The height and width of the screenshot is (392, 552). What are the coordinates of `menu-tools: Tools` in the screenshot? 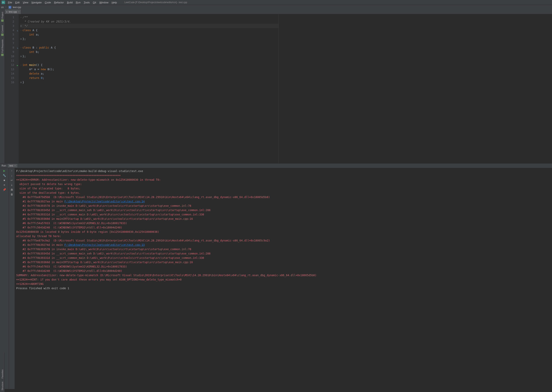 It's located at (87, 2).